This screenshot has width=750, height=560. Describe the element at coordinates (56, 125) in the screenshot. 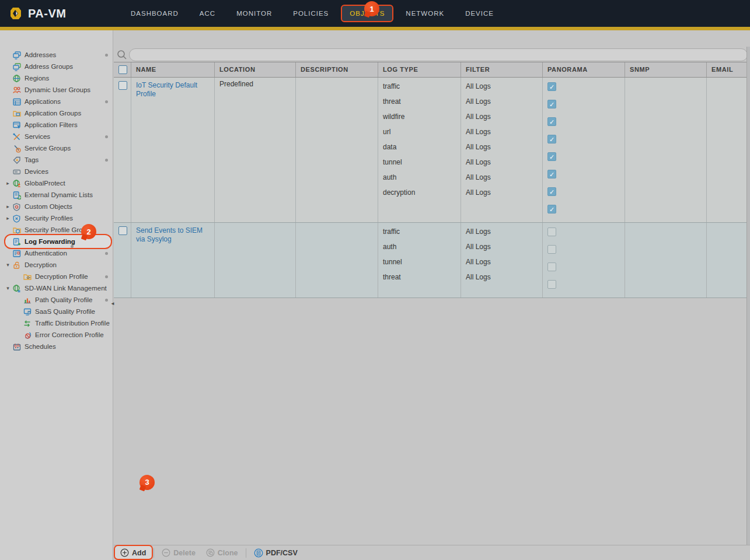

I see `sidebar-item-application-filters: Application Filters` at that location.